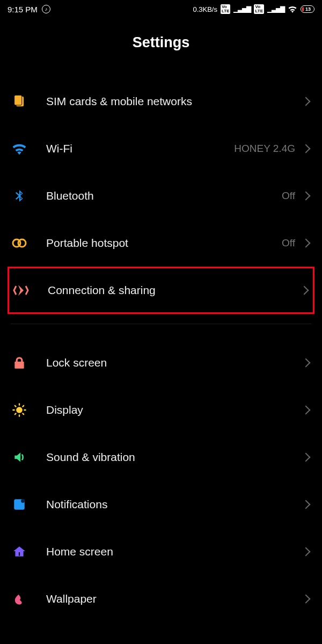  Describe the element at coordinates (276, 9) in the screenshot. I see `signal-icon-2: ▁▃▅▇` at that location.